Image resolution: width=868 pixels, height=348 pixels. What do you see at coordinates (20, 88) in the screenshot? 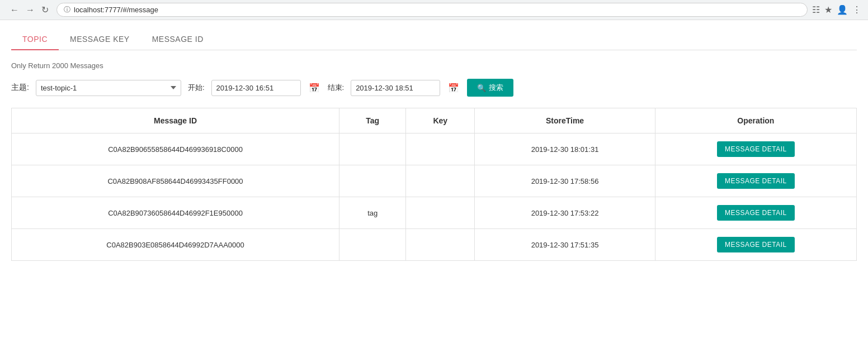
I see `topic-label: 主题:` at bounding box center [20, 88].